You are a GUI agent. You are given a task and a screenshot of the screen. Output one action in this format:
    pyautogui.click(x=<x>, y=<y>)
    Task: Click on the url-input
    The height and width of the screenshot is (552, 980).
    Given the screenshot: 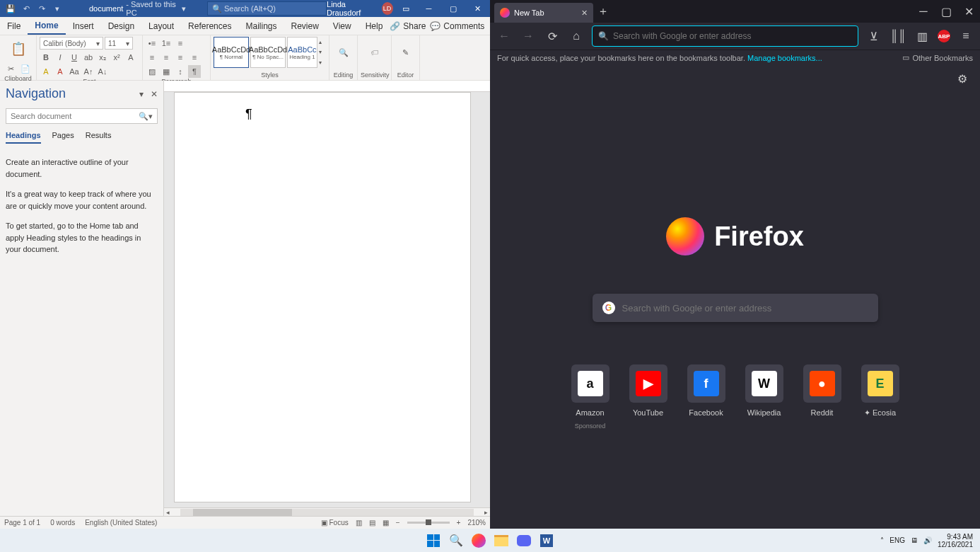 What is the action you would take?
    pyautogui.click(x=733, y=36)
    